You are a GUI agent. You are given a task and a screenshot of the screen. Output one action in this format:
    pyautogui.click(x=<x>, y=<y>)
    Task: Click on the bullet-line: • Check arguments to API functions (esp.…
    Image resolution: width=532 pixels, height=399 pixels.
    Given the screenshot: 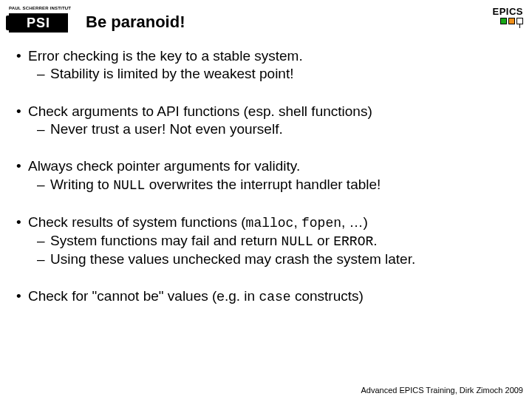 What is the action you would take?
    pyautogui.click(x=266, y=112)
    